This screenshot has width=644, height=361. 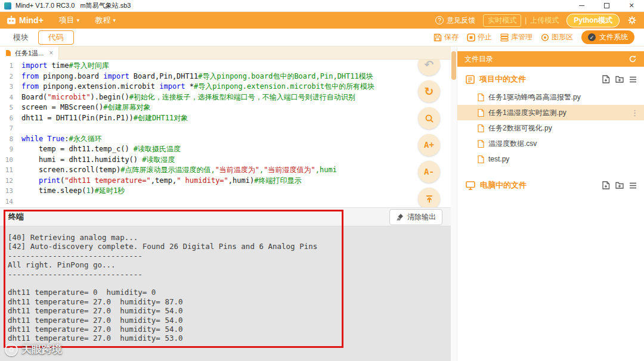 I want to click on terminal-line: dht11 temperature= 27.0 humidity= 87.0, so click(x=229, y=301).